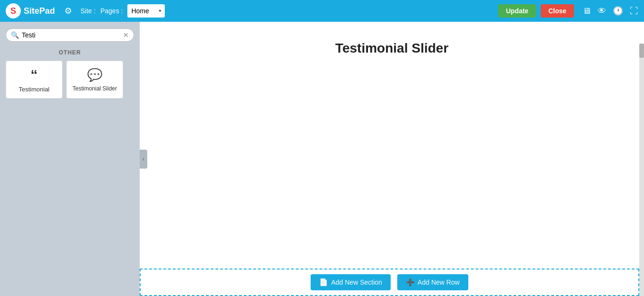 The height and width of the screenshot is (296, 644). I want to click on pages-select: Home About Contact, so click(146, 11).